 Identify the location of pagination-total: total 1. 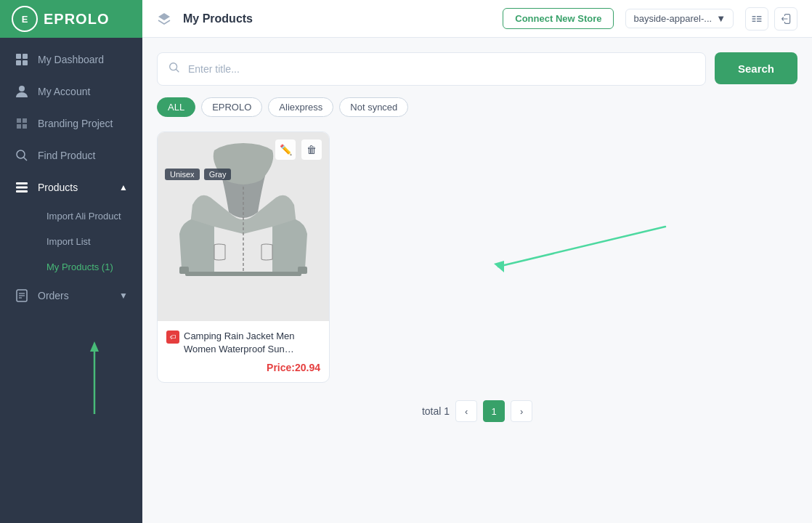
(436, 411).